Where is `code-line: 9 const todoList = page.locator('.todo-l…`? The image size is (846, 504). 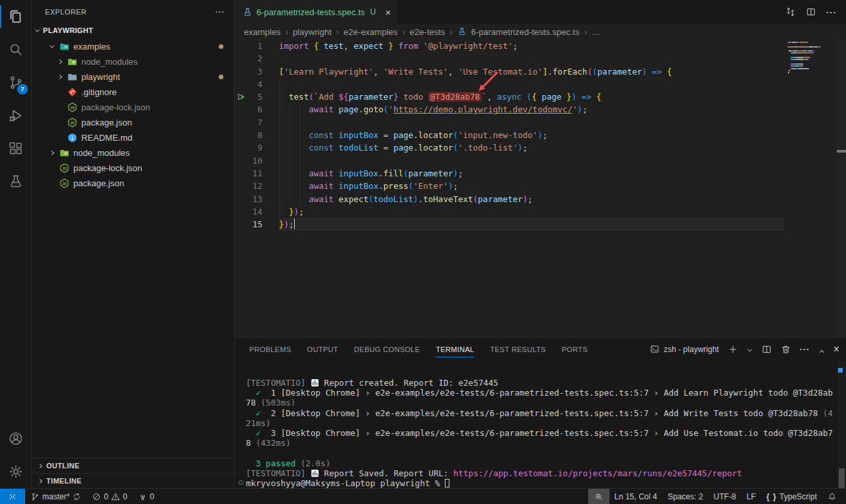 code-line: 9 const todoList = page.locator('.todo-l… is located at coordinates (541, 148).